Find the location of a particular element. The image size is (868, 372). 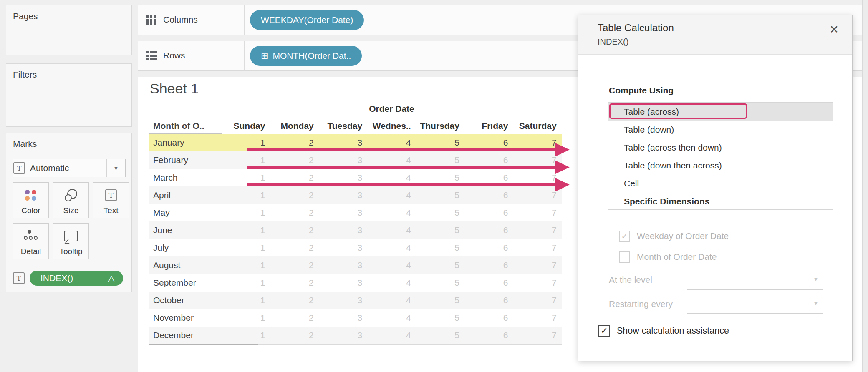

column-header-monday: Monday is located at coordinates (294, 126).